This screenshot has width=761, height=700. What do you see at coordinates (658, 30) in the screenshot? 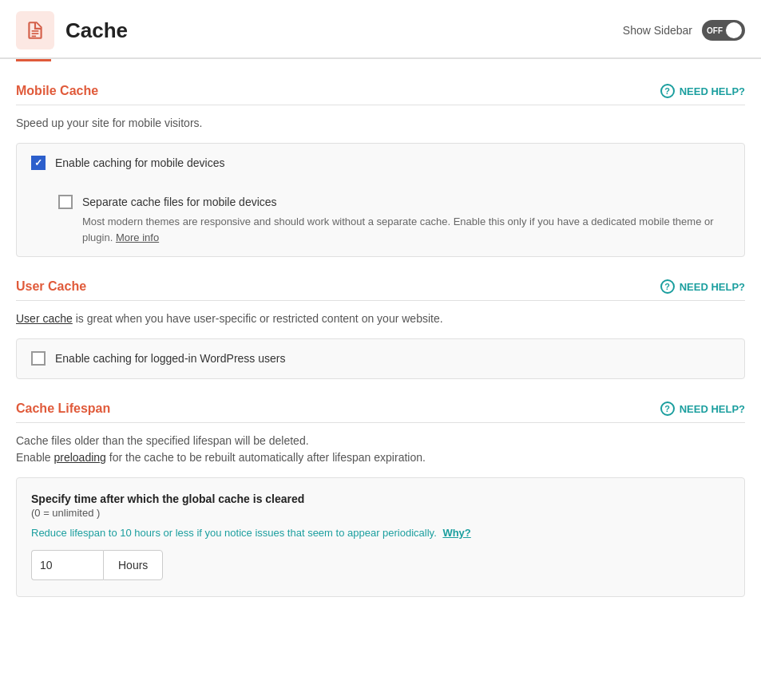
I see `show-sidebar-label: Show Sidebar` at bounding box center [658, 30].